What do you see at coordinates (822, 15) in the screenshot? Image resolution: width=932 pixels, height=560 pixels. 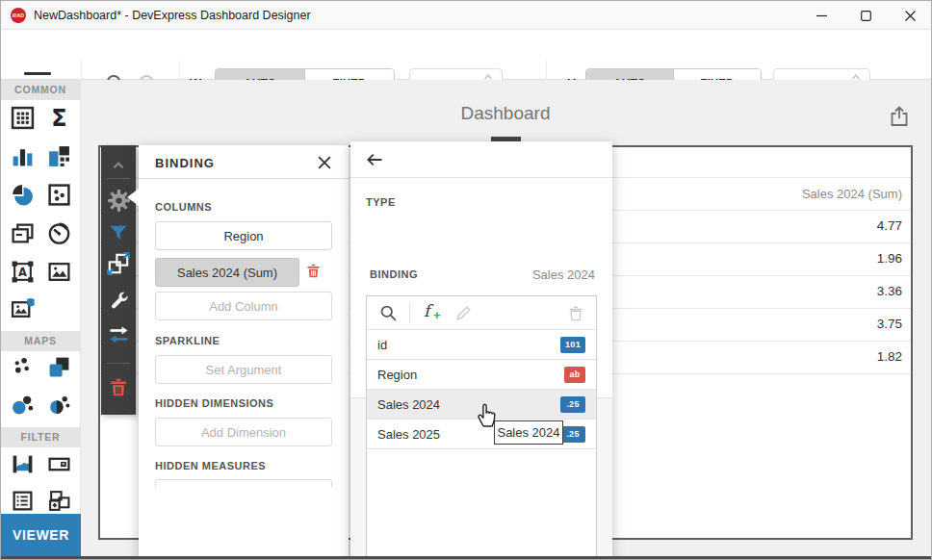 I see `minimize-icon` at bounding box center [822, 15].